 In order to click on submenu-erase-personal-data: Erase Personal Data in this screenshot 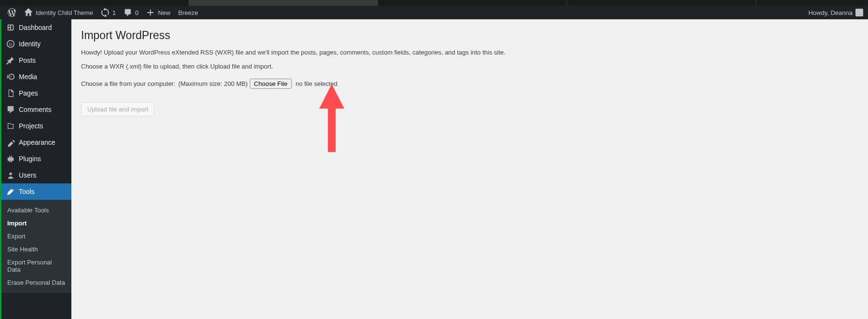, I will do `click(37, 283)`.